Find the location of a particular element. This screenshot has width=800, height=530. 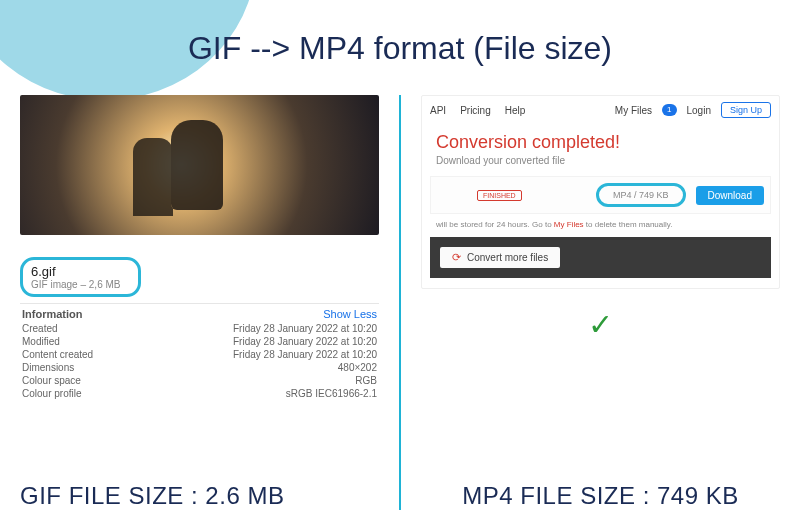

info-row: CreatedFriday 28 January 2022 at 10:20 is located at coordinates (200, 328).